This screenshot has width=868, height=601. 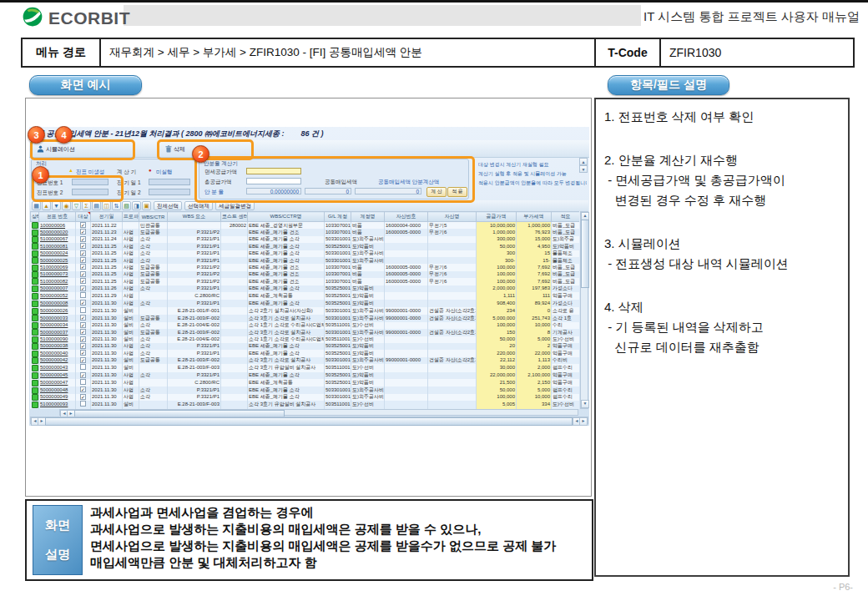 What do you see at coordinates (309, 421) in the screenshot?
I see `grid-outer-hscrollbar: ◄ ► ◄ ►` at bounding box center [309, 421].